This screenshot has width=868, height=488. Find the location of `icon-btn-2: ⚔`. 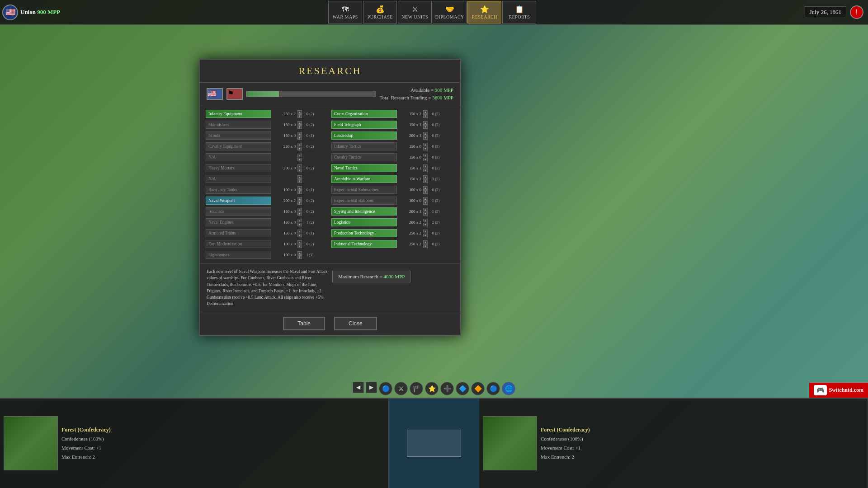

icon-btn-2: ⚔ is located at coordinates (401, 389).